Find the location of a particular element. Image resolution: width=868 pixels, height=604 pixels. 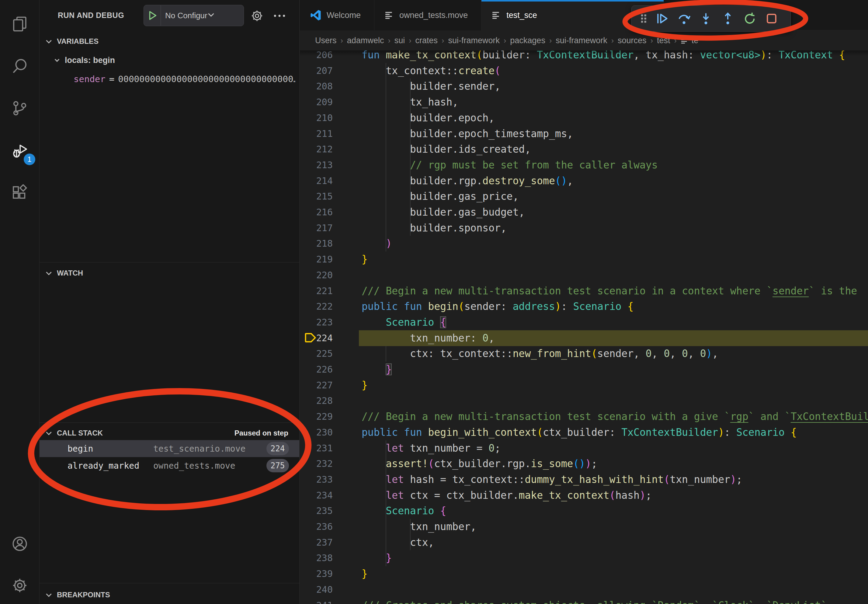

breadcrumb-item: test is located at coordinates (664, 41).